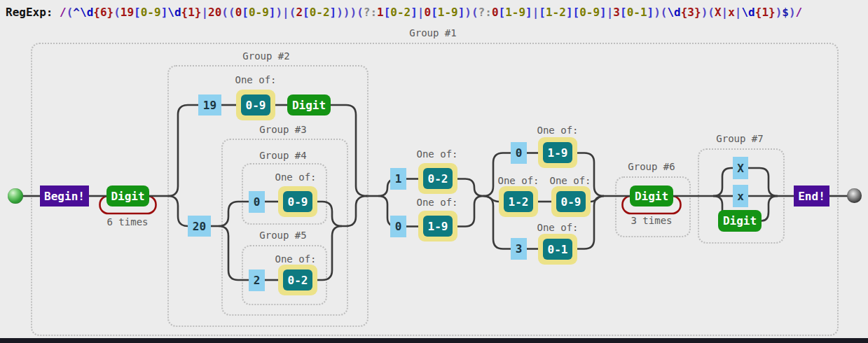 Image resolution: width=868 pixels, height=343 pixels. Describe the element at coordinates (256, 105) in the screenshot. I see `charclass-node-0-9: 0-9` at that location.